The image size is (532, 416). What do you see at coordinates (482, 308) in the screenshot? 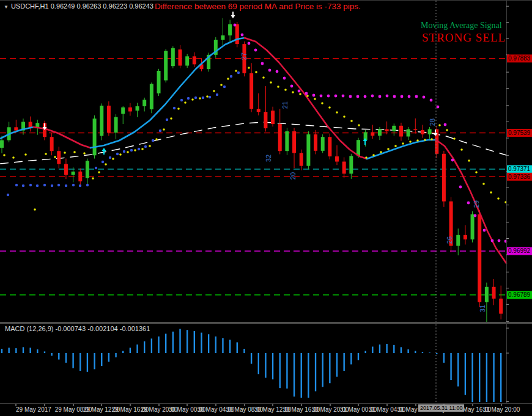
I see `svg-text: 31` at bounding box center [482, 308].